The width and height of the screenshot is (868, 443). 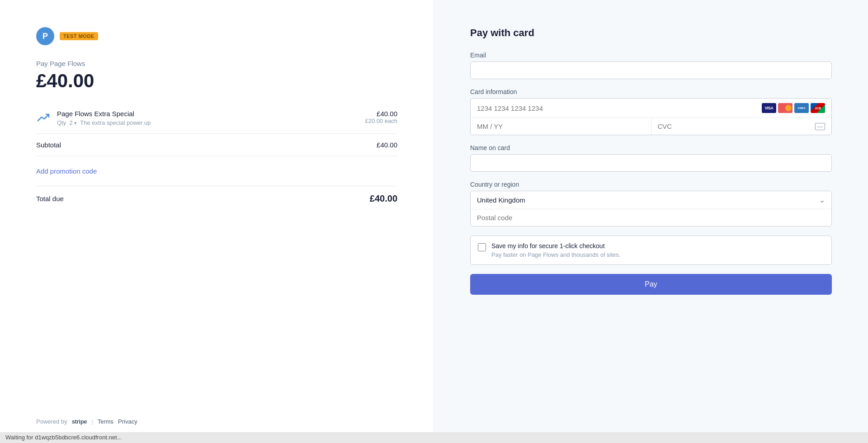 I want to click on jcb-icon: JCB, so click(x=818, y=108).